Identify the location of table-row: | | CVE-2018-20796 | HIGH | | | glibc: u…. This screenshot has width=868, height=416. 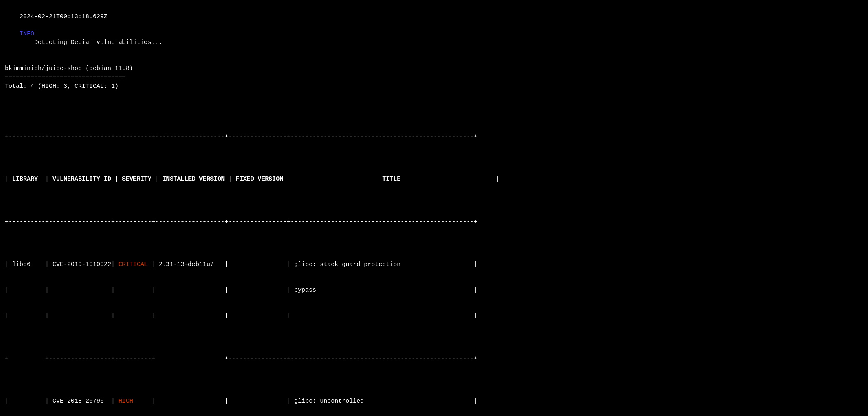
(434, 401).